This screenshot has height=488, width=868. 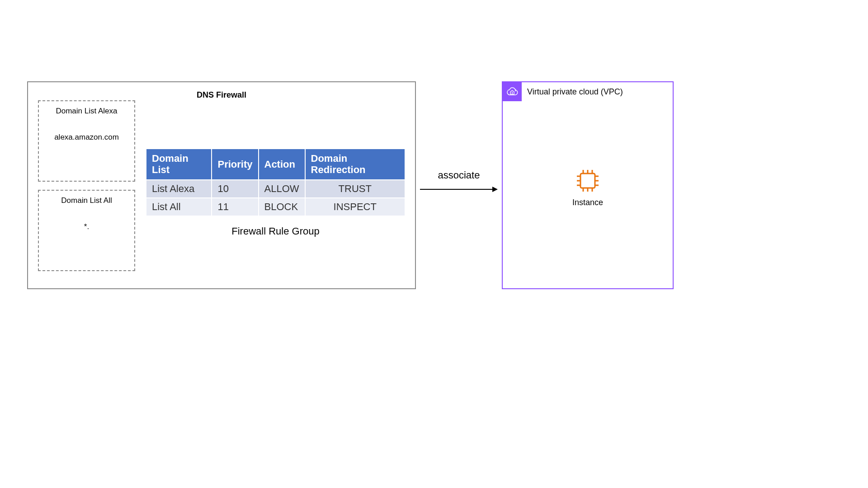 I want to click on col-priority: Priority, so click(x=235, y=164).